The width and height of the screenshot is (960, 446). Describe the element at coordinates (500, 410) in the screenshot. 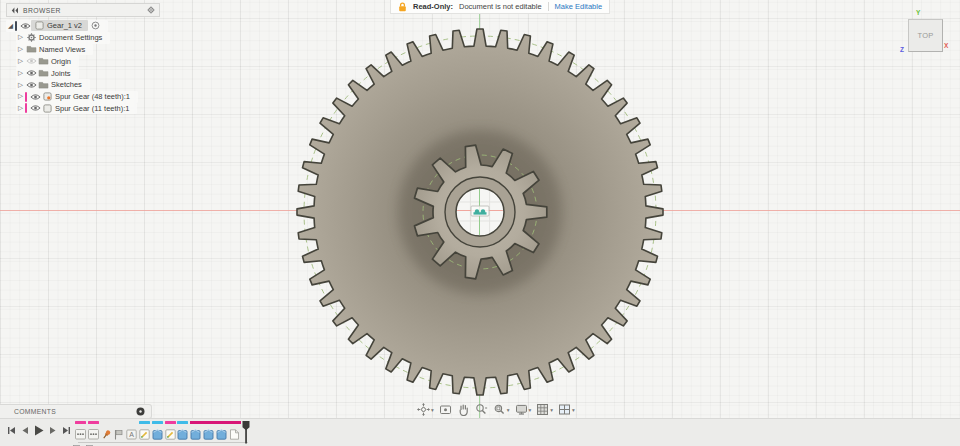

I see `fit-icon` at that location.